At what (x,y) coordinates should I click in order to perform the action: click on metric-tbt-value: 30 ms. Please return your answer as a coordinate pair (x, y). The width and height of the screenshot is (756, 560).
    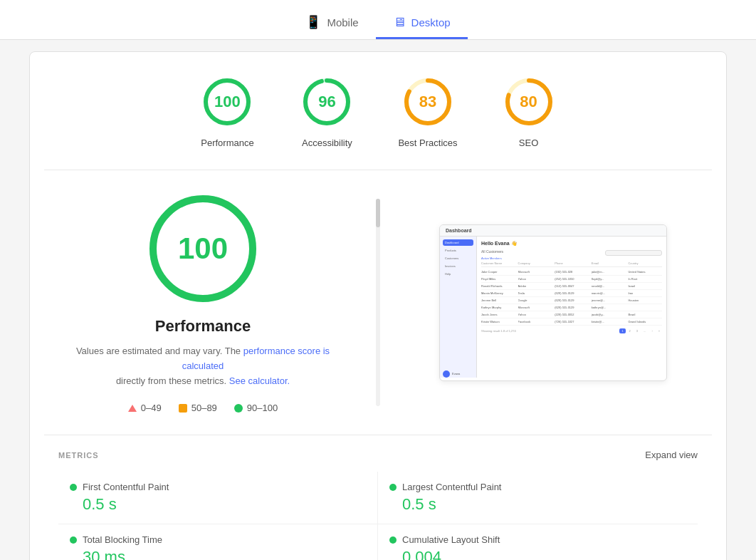
    Looking at the image, I should click on (224, 554).